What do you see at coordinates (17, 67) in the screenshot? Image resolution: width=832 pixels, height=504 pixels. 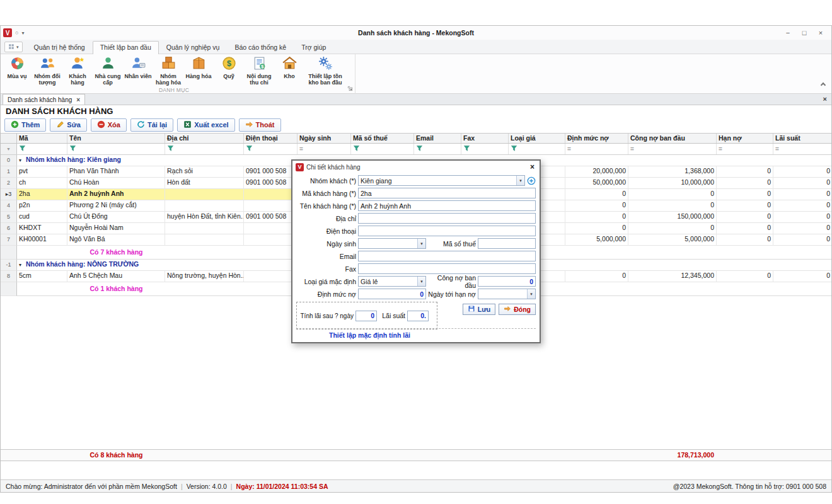 I see `ribbon-item: Mùa vụ` at bounding box center [17, 67].